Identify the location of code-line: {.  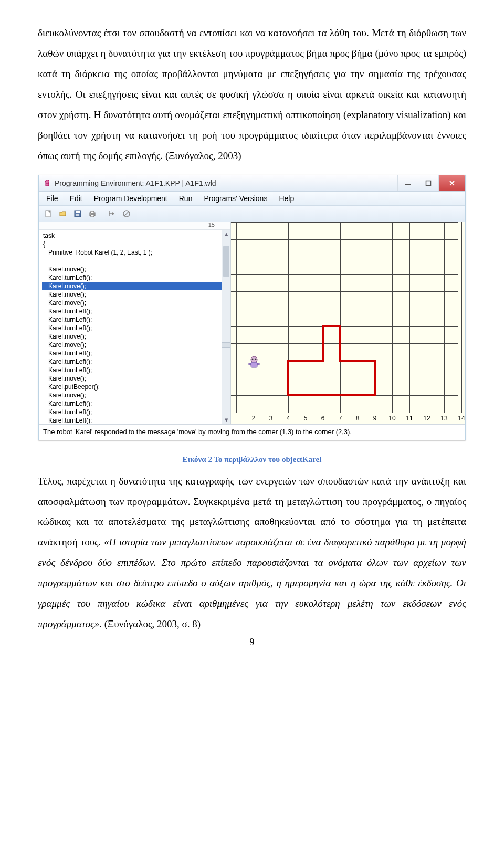
(134, 244).